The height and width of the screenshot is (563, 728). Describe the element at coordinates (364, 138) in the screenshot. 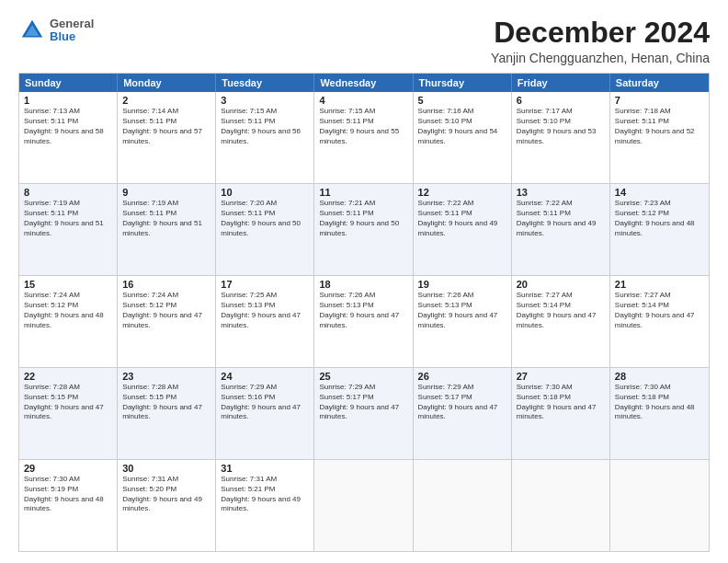

I see `calendar-cell: 4Sunrise: 7:15 AM Sunset: 5:11 PM Daylig…` at that location.